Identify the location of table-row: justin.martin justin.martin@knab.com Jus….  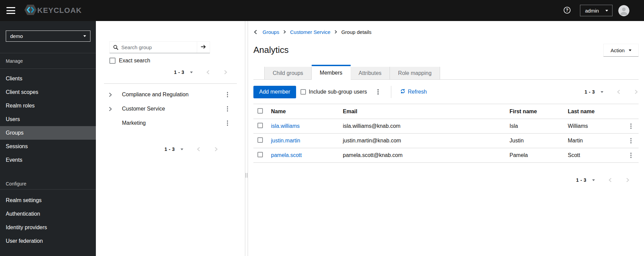
(446, 141).